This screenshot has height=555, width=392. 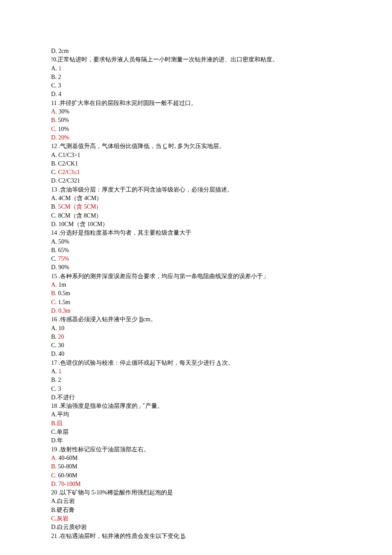 I want to click on text-line: 17 .色谱仪的试验与校准：停止循环或起下钻时，每天至少进行 A 次。, so click(x=196, y=363).